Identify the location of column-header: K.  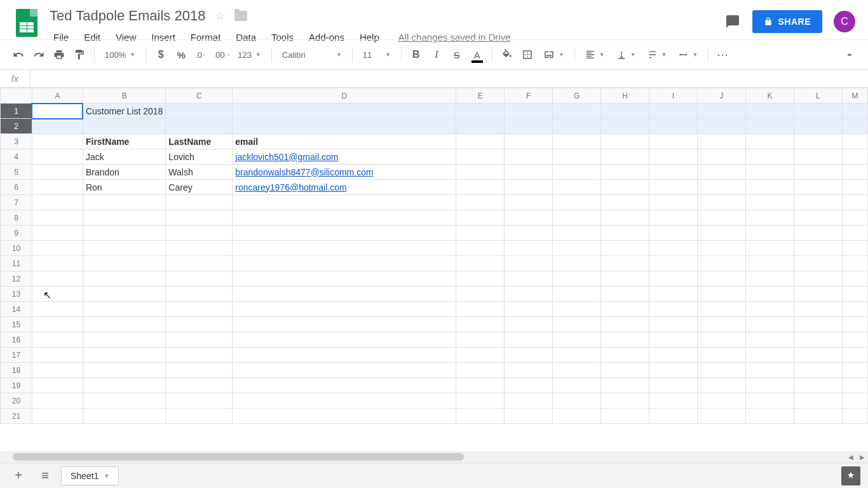
(770, 96).